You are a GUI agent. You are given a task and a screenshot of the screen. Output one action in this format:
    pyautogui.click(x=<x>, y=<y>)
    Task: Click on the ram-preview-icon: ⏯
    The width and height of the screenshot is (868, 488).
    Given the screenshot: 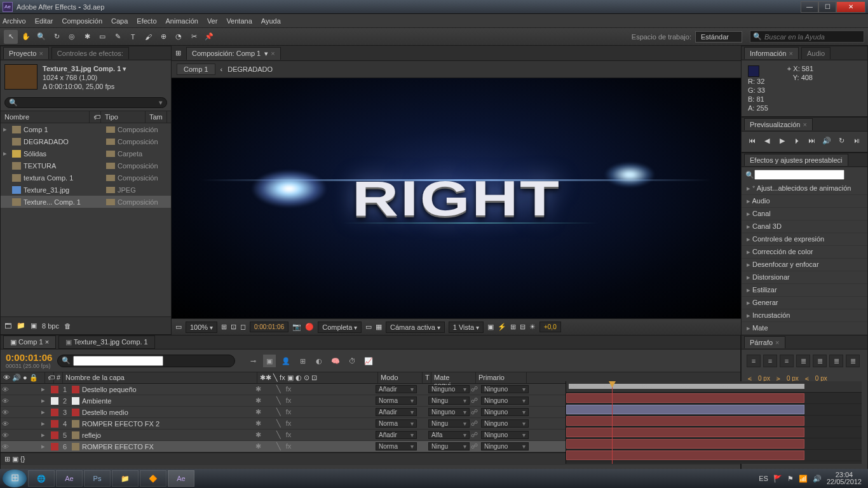 What is the action you would take?
    pyautogui.click(x=857, y=142)
    